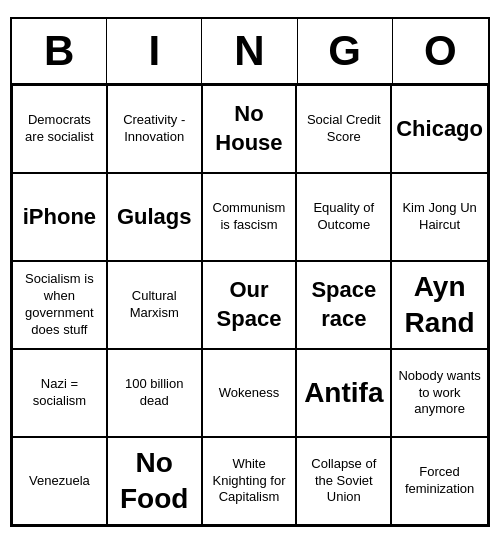 The height and width of the screenshot is (544, 500). I want to click on bingo-cell-0: Democrats are socialist, so click(60, 129).